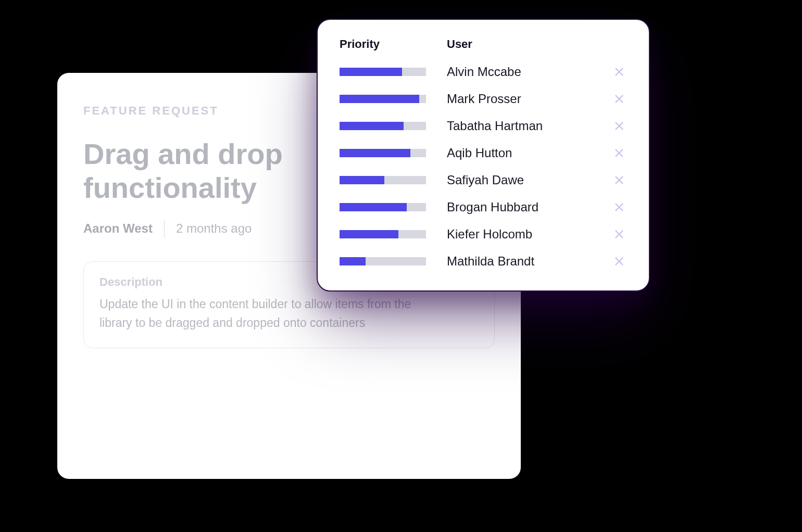  Describe the element at coordinates (529, 72) in the screenshot. I see `user-name: Alvin Mccabe` at that location.